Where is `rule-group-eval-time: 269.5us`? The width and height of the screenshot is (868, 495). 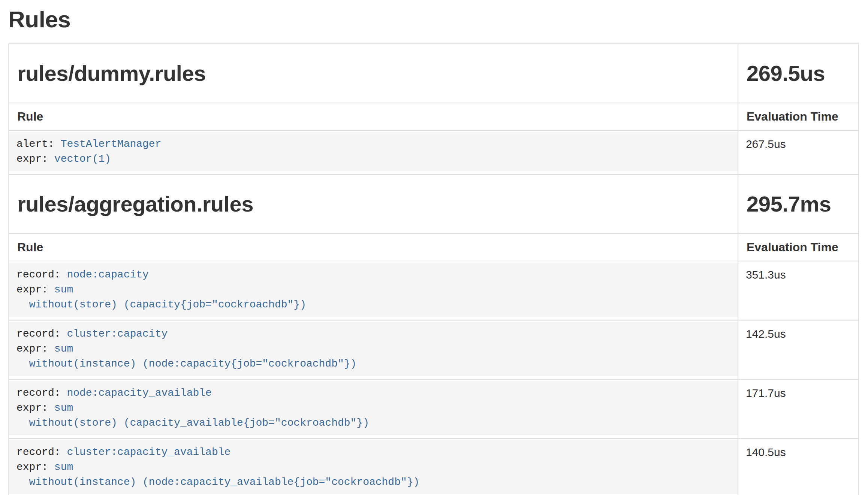
rule-group-eval-time: 269.5us is located at coordinates (798, 73).